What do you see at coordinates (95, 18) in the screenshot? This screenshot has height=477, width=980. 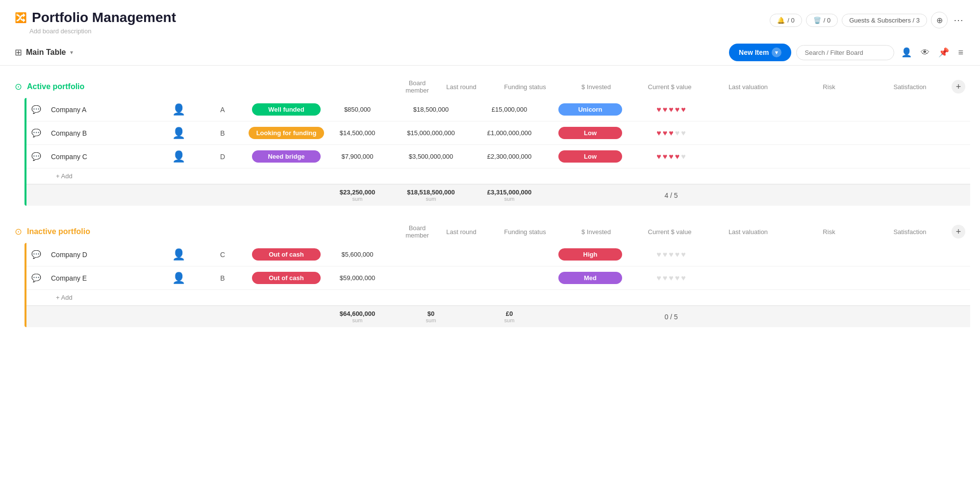 I see `title-row: 🔀 Portfolio Management` at bounding box center [95, 18].